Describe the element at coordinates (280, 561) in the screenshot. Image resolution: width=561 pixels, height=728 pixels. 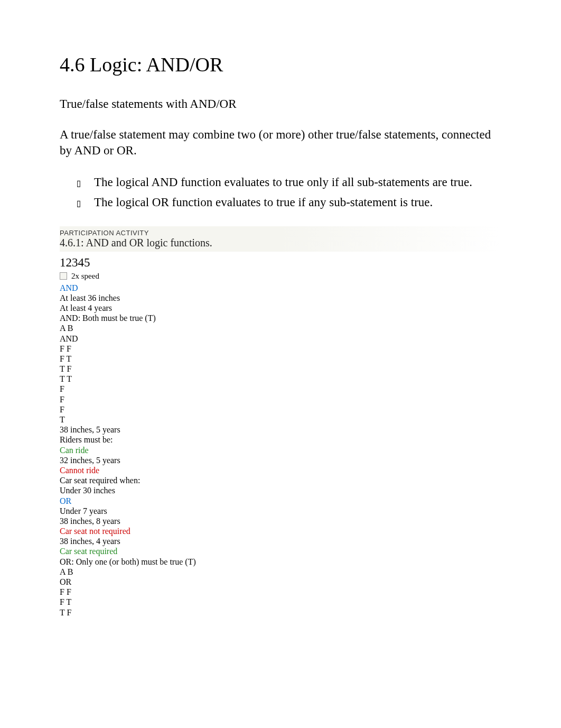
I see `animation-line: OR: Only one (or both) must be true (T)` at that location.